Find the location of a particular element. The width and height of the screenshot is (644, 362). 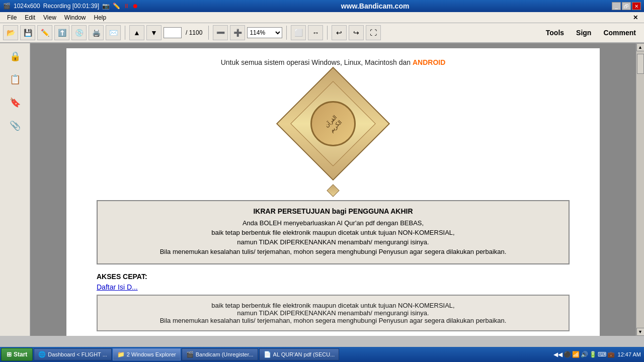

task-label-1: 2 Windows Explorer is located at coordinates (151, 354).